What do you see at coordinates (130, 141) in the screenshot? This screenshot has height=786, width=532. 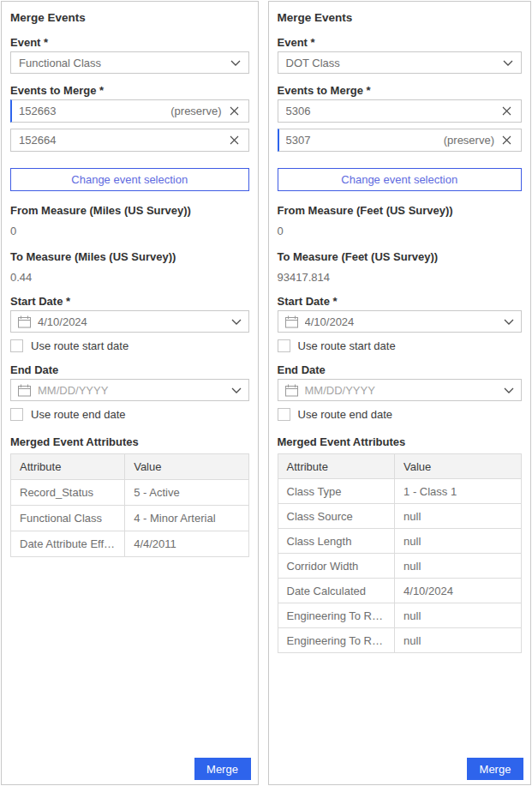 I see `event-to-merge-row: 152664` at bounding box center [130, 141].